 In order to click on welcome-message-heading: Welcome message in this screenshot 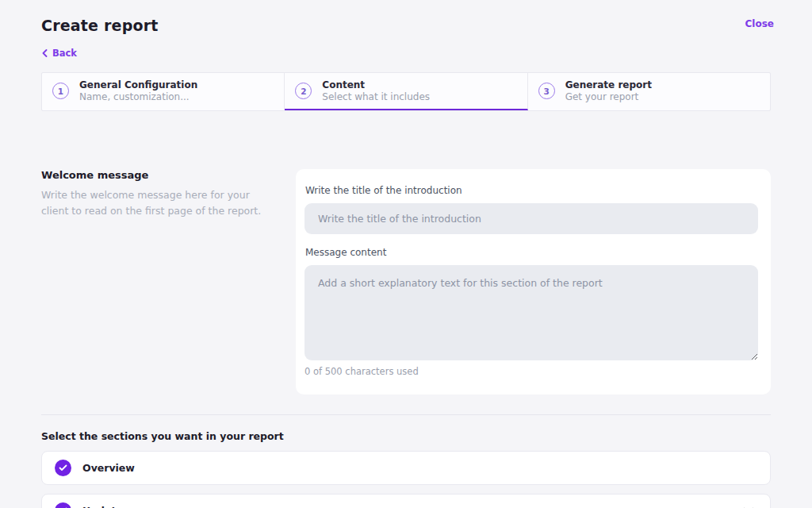, I will do `click(159, 175)`.